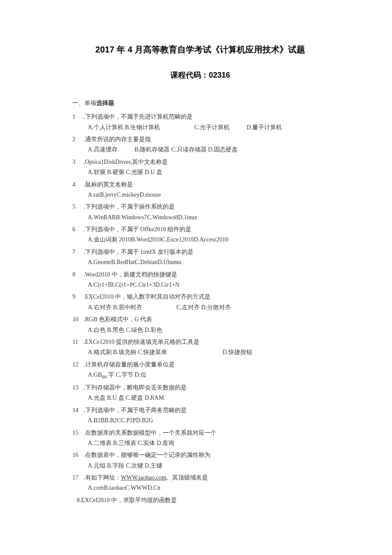 The width and height of the screenshot is (392, 555). What do you see at coordinates (206, 433) in the screenshot?
I see `question-text: .在数据库的关系数据模型中，一个关系就对应一个` at bounding box center [206, 433].